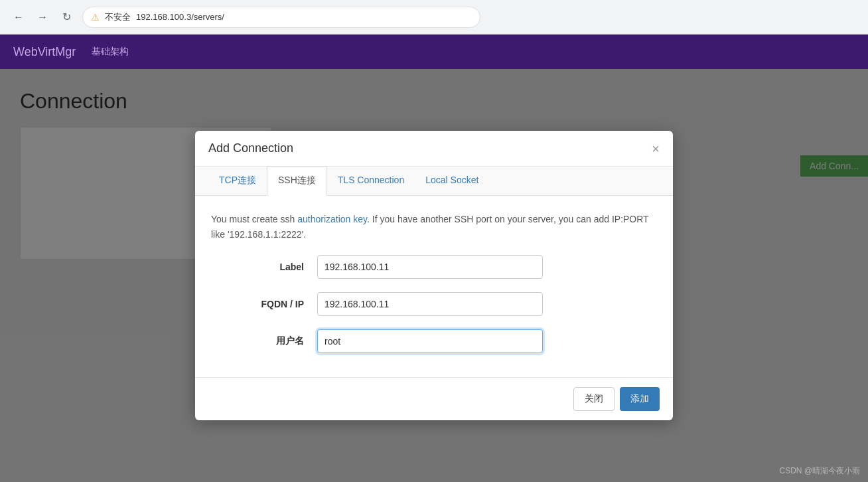  What do you see at coordinates (820, 471) in the screenshot?
I see `watermark: CSDN @晴湖今夜小雨` at bounding box center [820, 471].